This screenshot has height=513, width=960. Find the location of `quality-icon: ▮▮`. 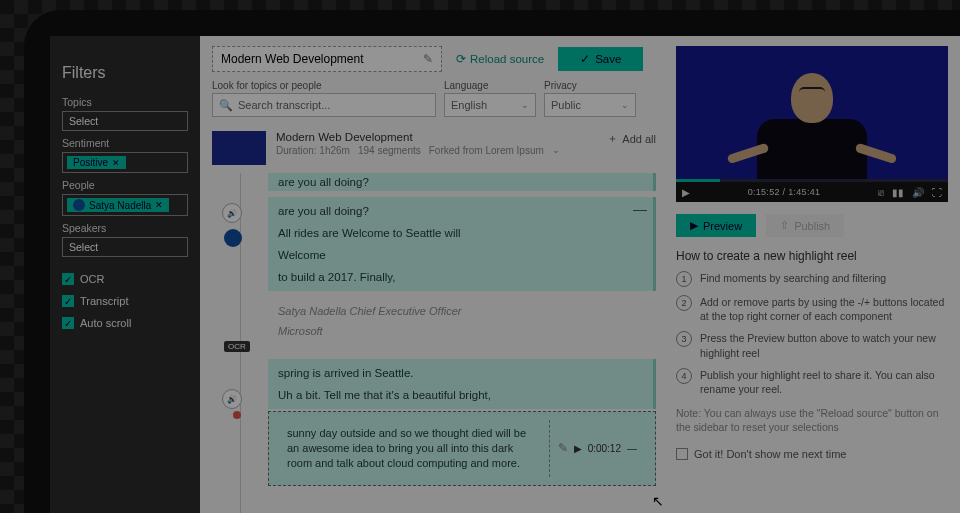

quality-icon: ▮▮ is located at coordinates (898, 192).